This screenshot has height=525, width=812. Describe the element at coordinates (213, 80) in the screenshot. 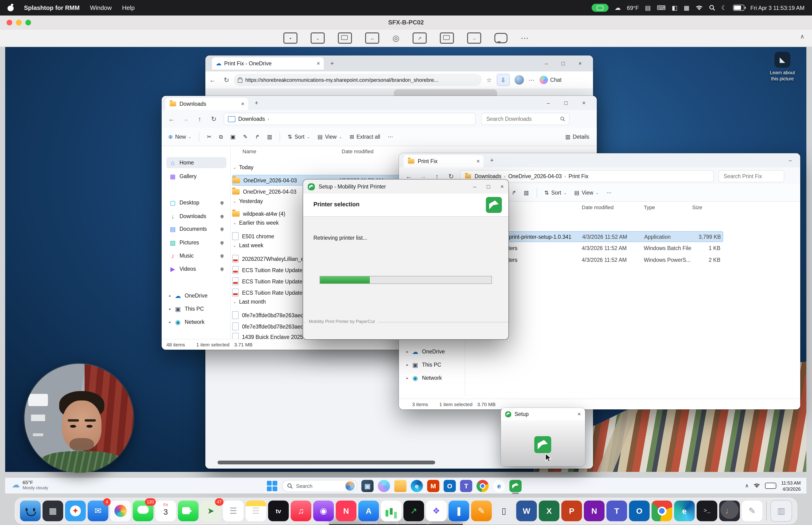

I see `back-icon: ←` at that location.